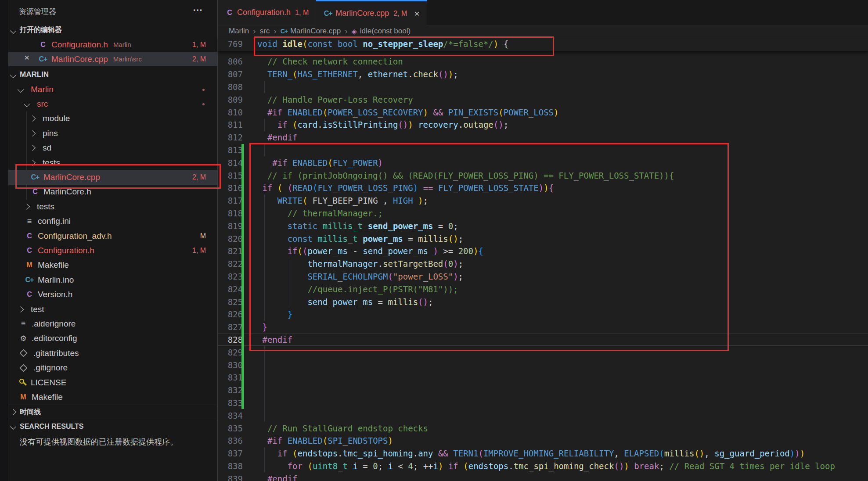 This screenshot has height=481, width=868. Describe the element at coordinates (543, 44) in the screenshot. I see `sticky-scroll-line: 769void idle(const bool no_stepper_sleep…` at that location.